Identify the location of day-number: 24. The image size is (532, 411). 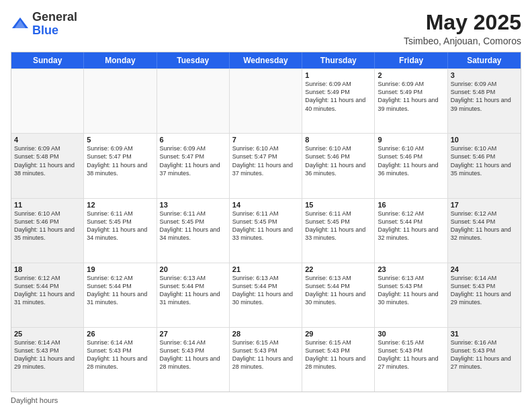
(484, 269).